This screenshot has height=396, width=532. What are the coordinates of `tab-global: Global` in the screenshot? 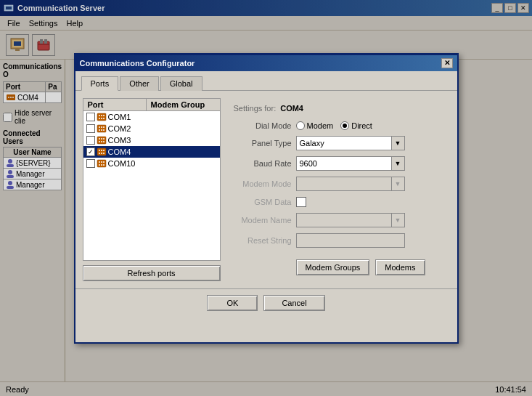 It's located at (181, 84).